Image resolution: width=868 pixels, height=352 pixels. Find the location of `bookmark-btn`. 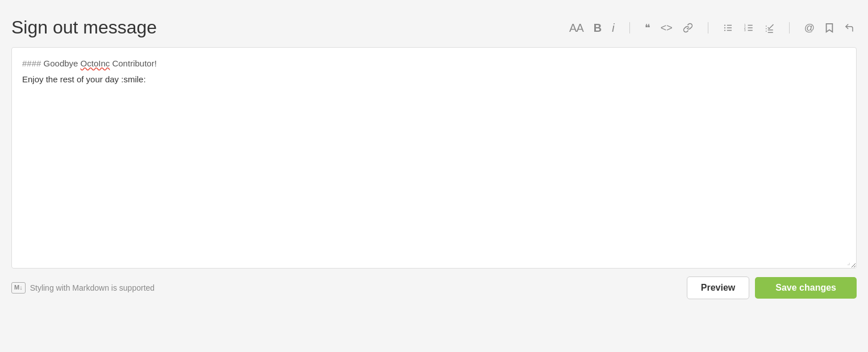

bookmark-btn is located at coordinates (829, 28).